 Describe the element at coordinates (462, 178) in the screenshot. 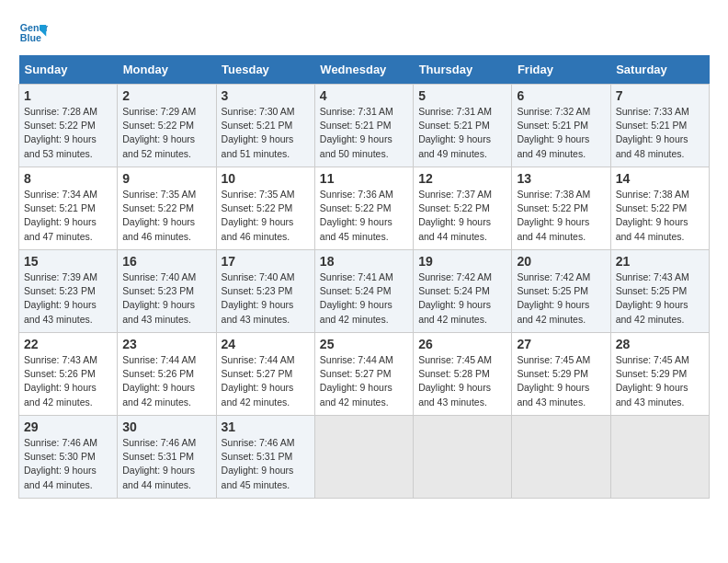

I see `day-number: 12` at that location.